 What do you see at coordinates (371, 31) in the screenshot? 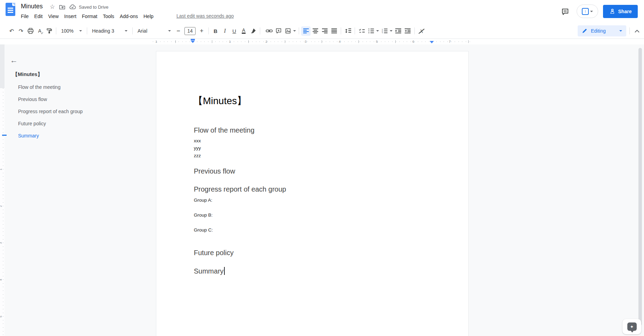
I see `bulleted-list-button` at bounding box center [371, 31].